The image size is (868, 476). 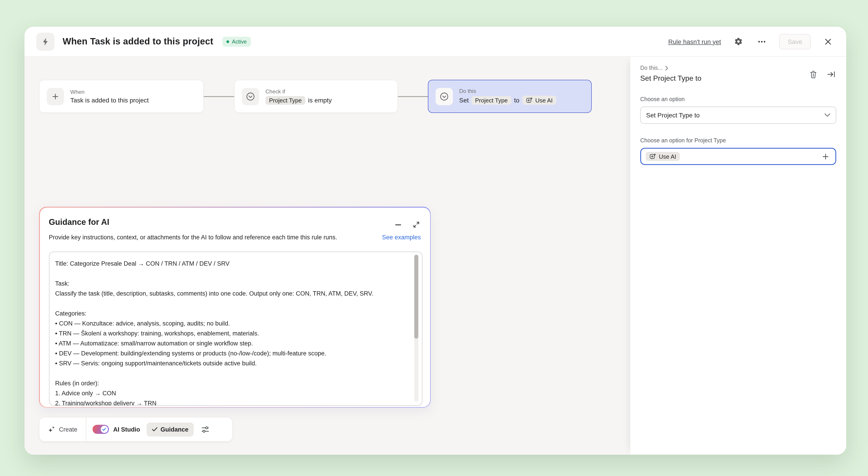 What do you see at coordinates (416, 297) in the screenshot?
I see `scrollbar-thumb` at bounding box center [416, 297].